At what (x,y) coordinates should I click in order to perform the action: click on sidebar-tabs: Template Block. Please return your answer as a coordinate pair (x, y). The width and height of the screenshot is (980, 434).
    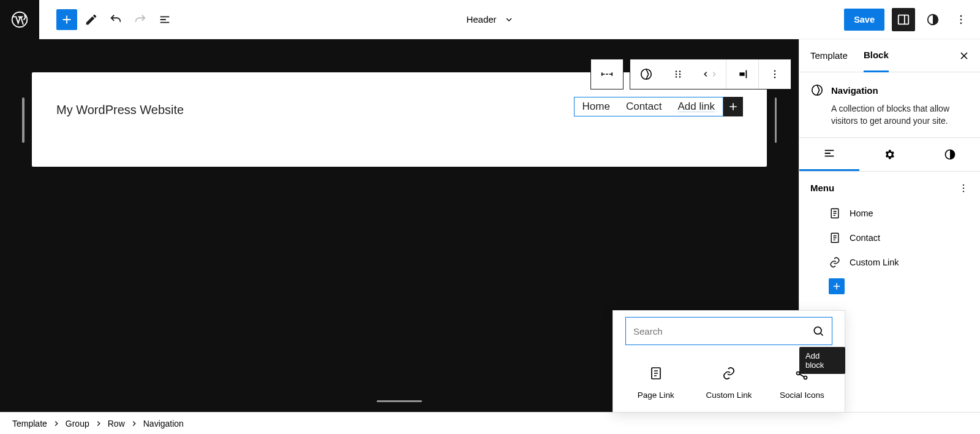
    Looking at the image, I should click on (889, 56).